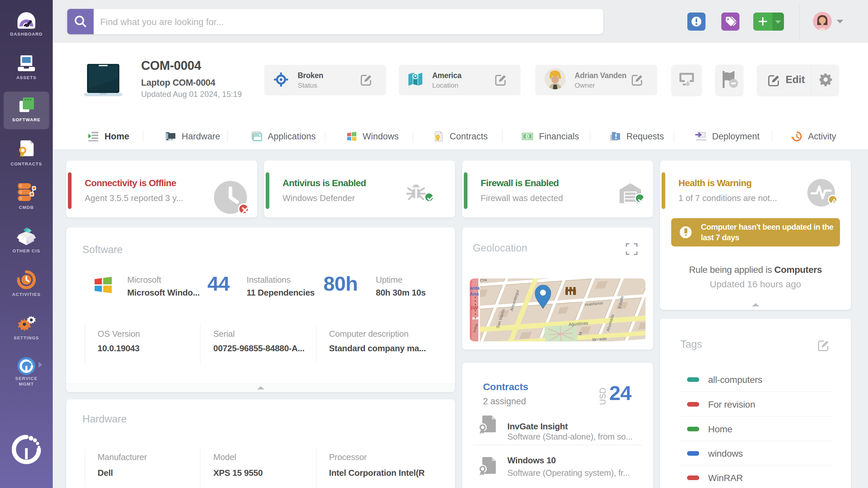 This screenshot has height=488, width=868. Describe the element at coordinates (474, 308) in the screenshot. I see `svg-text: 1W` at that location.